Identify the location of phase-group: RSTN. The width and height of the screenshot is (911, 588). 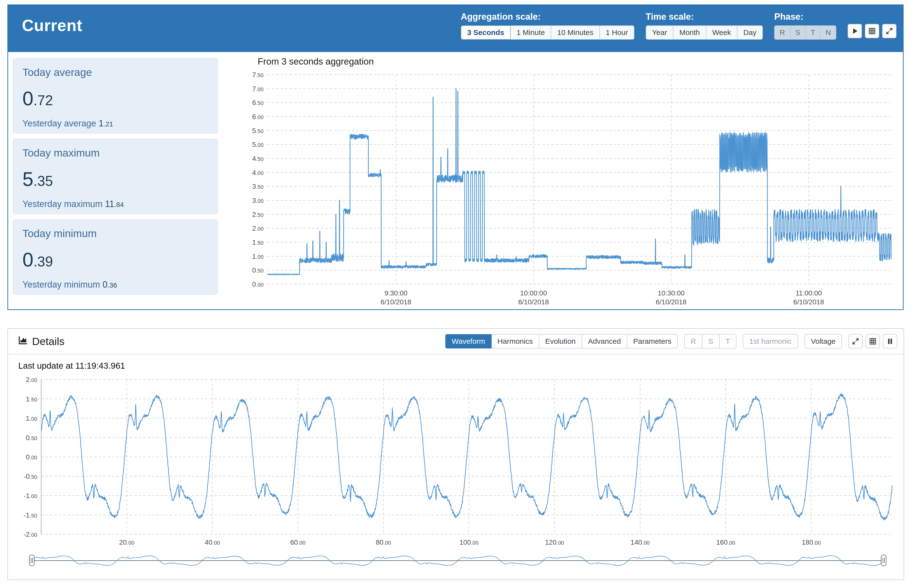
(805, 32).